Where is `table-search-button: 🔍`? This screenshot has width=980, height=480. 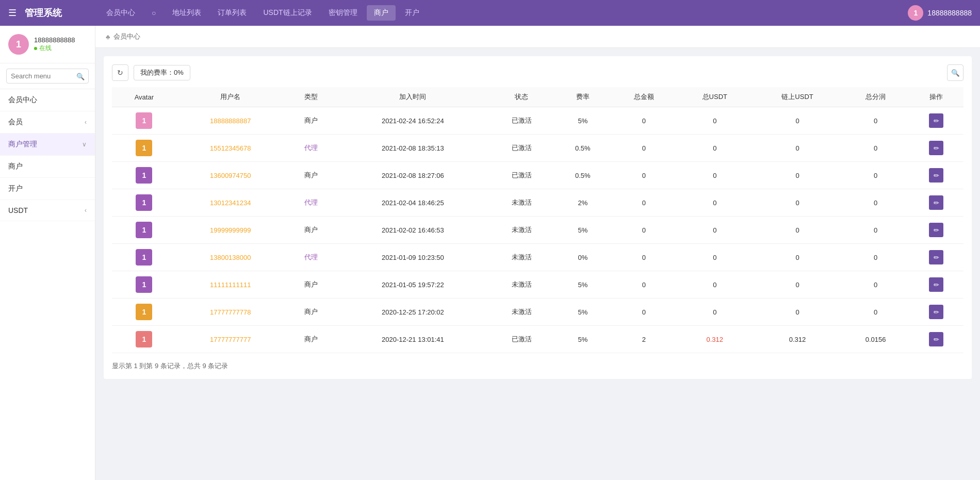 table-search-button: 🔍 is located at coordinates (955, 73).